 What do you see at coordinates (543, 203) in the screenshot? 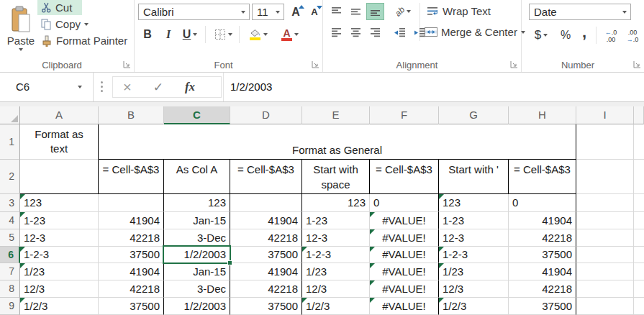
I see `cell-H3: 0` at bounding box center [543, 203].